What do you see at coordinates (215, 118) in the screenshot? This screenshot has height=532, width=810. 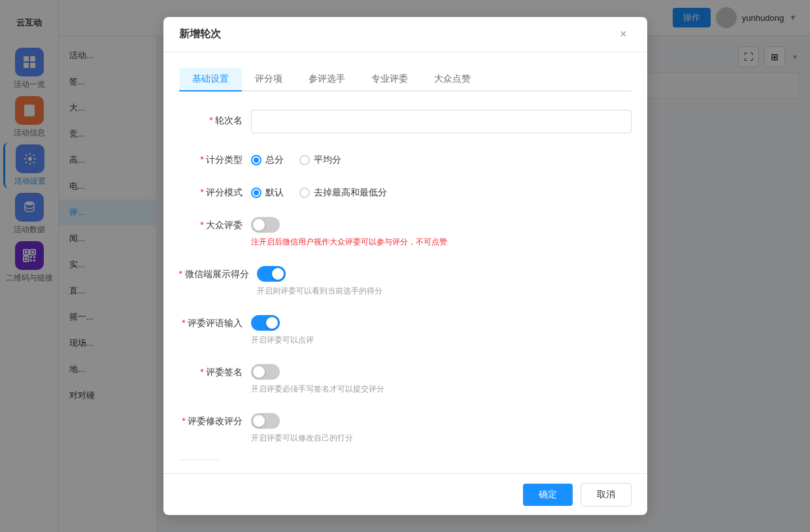 I see `round-name-label: * 轮次名` at bounding box center [215, 118].